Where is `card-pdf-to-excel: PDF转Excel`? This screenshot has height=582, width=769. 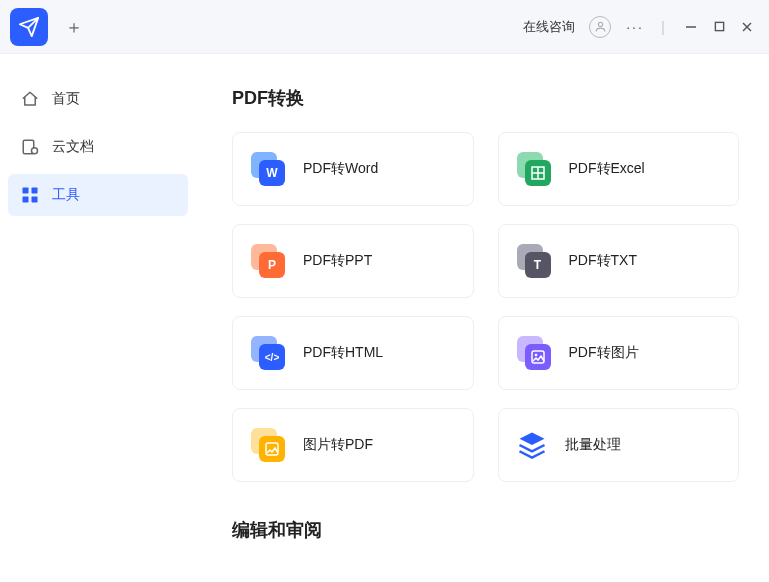
card-pdf-to-excel: PDF转Excel is located at coordinates (619, 169).